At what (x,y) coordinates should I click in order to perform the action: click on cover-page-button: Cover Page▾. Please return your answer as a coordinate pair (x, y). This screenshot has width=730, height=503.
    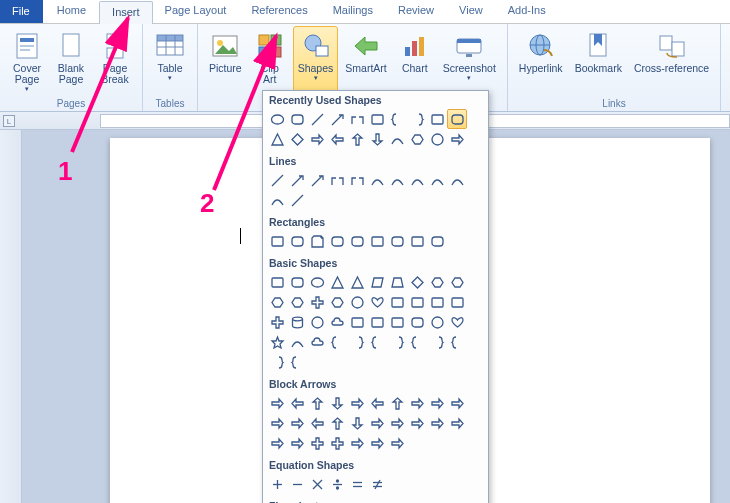
    Looking at the image, I should click on (27, 62).